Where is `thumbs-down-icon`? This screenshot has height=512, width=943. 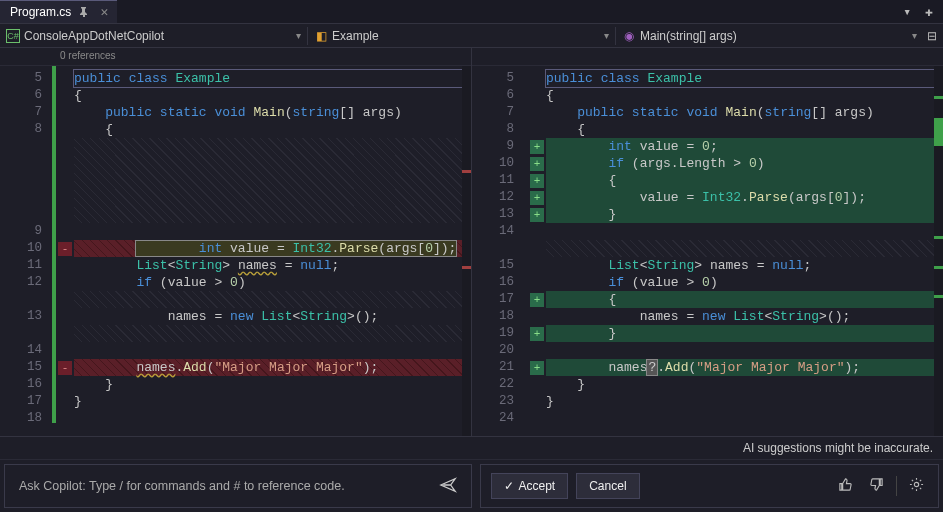 thumbs-down-icon is located at coordinates (876, 486).